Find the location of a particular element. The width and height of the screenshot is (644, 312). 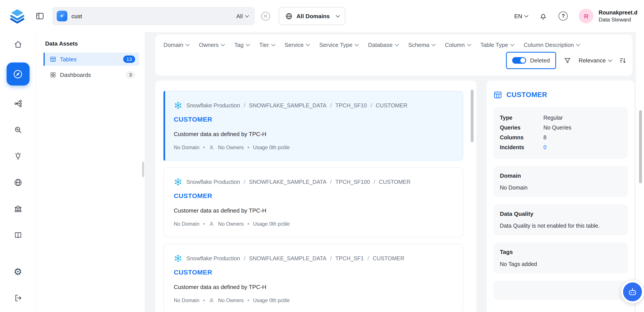

deleted-toggle is located at coordinates (519, 61).